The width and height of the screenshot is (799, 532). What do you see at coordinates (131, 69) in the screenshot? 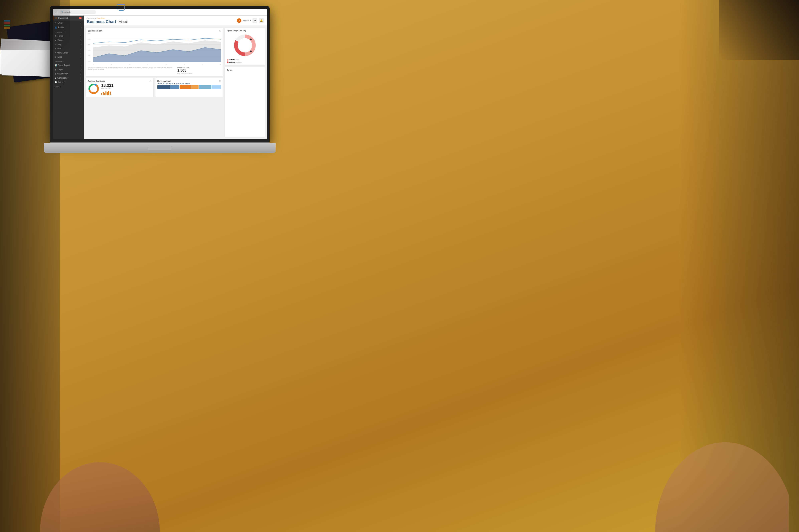
I see `chart-description-area: Who is your audience and what are their …` at bounding box center [131, 69].